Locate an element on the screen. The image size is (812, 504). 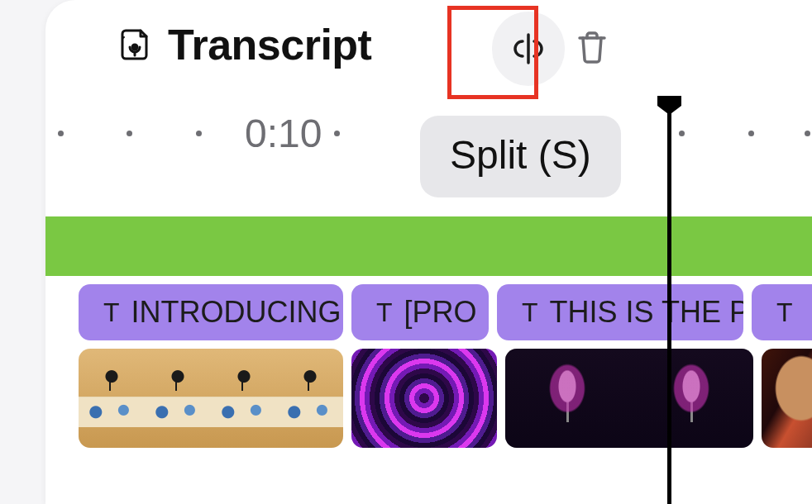
text-clip: T is located at coordinates (782, 312).